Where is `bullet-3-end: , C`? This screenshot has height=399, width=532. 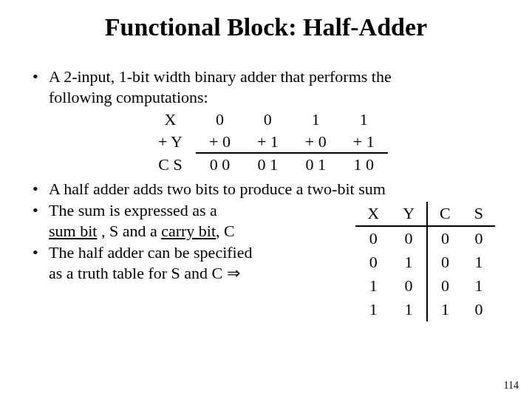 bullet-3-end: , C is located at coordinates (225, 231).